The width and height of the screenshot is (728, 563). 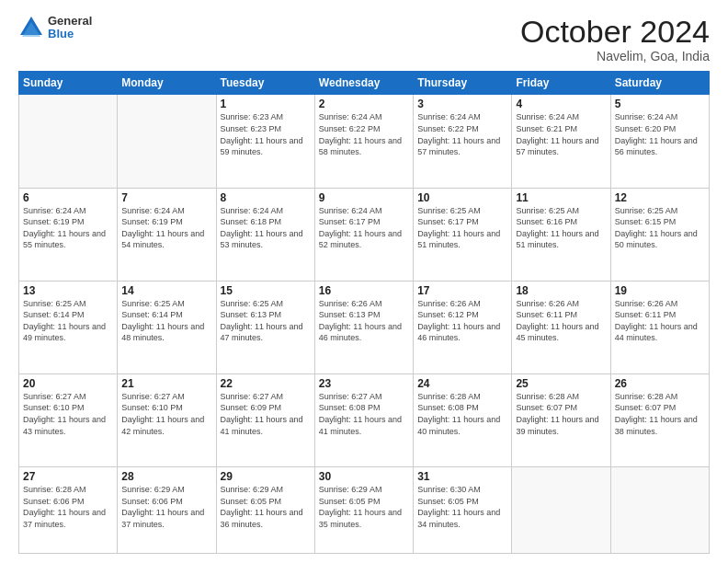 I want to click on calendar-cell: 26Sunrise: 6:28 AM Sunset: 6:07 PM Dayli…, so click(x=660, y=419).